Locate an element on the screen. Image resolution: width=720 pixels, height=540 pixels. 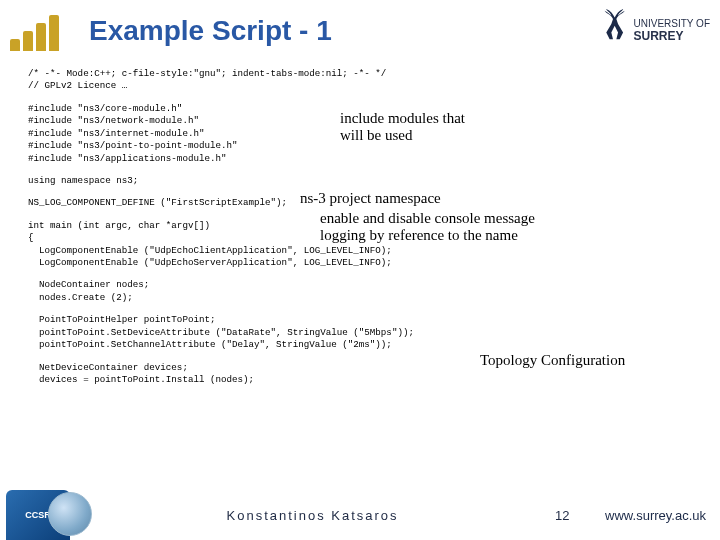
code-block-modeline: /* -*- Mode:C++; c-file-style:"gnu"; ind… is located at coordinates (360, 80).